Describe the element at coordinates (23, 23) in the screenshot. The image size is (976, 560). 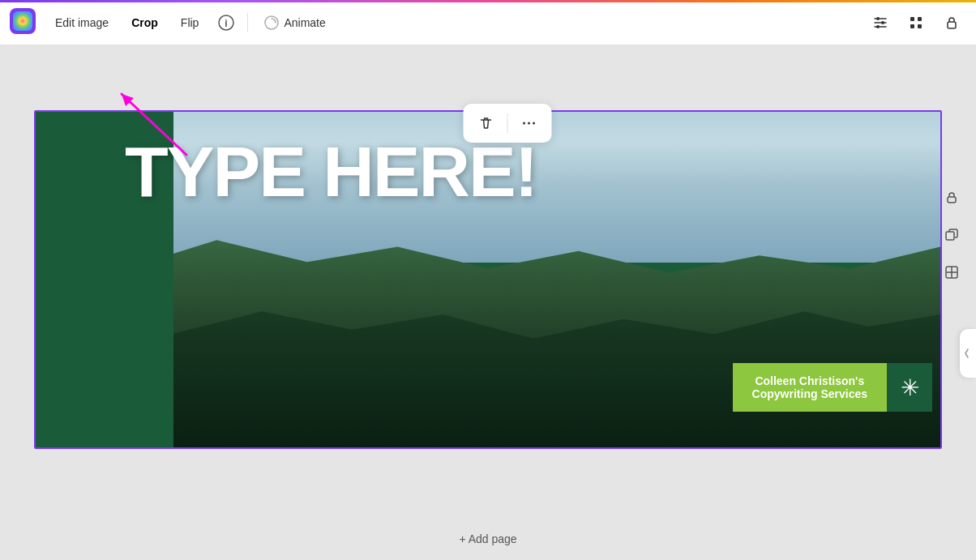
I see `app-logo` at that location.